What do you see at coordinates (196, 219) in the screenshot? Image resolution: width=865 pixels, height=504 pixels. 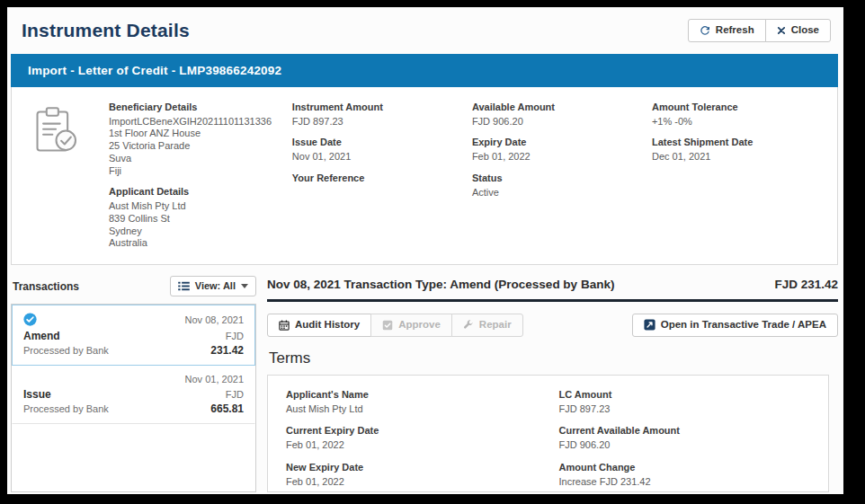 I see `applicant-line: 839 Collins St` at bounding box center [196, 219].